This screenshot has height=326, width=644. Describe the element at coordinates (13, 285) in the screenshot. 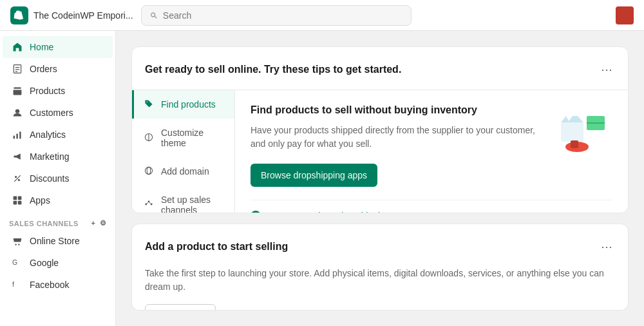

I see `svg-text: f` at that location.